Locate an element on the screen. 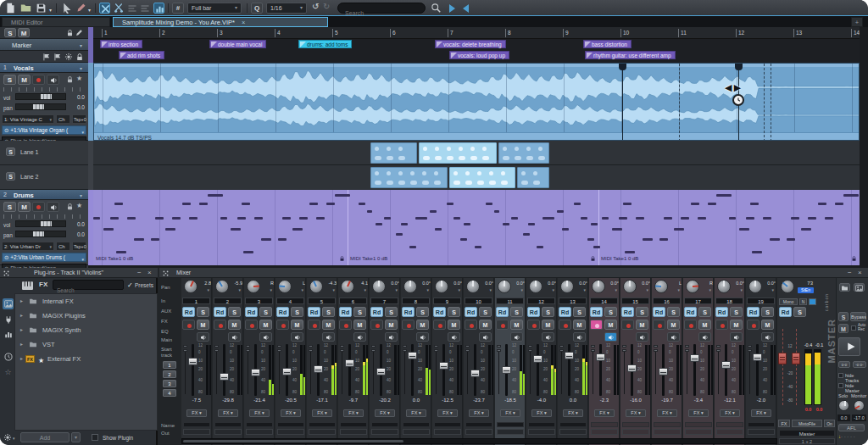 This screenshot has height=445, width=868. timeline-marker: double main vocal is located at coordinates (237, 44).